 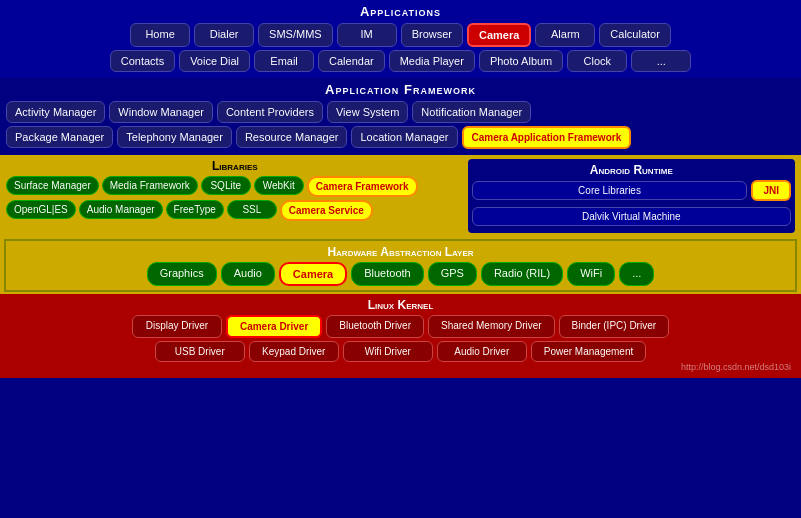 I want to click on app-im: IM, so click(x=367, y=35).